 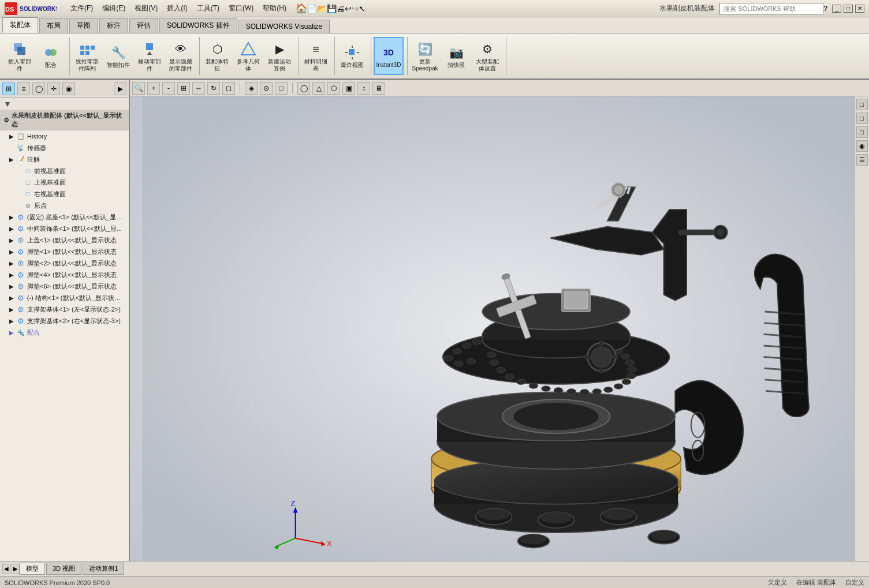 I want to click on cursor-icon: ↖, so click(x=362, y=9).